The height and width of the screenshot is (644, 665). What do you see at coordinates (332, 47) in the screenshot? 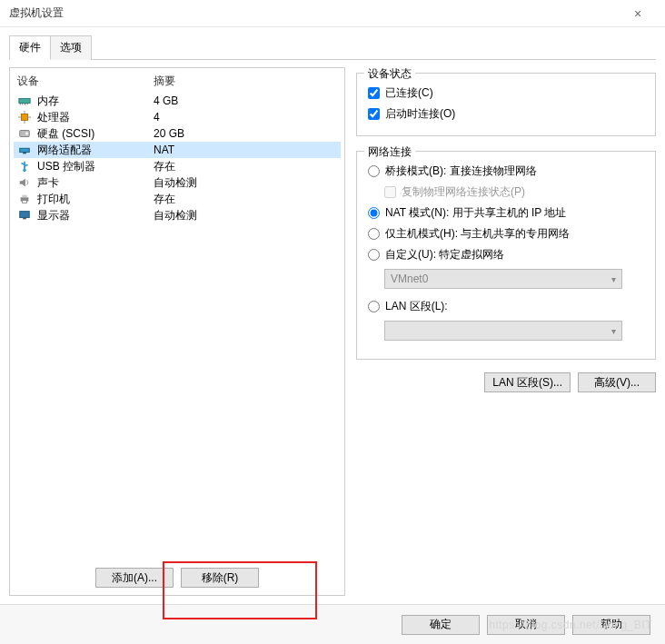
I see `tab-strip: 硬件 选项` at bounding box center [332, 47].